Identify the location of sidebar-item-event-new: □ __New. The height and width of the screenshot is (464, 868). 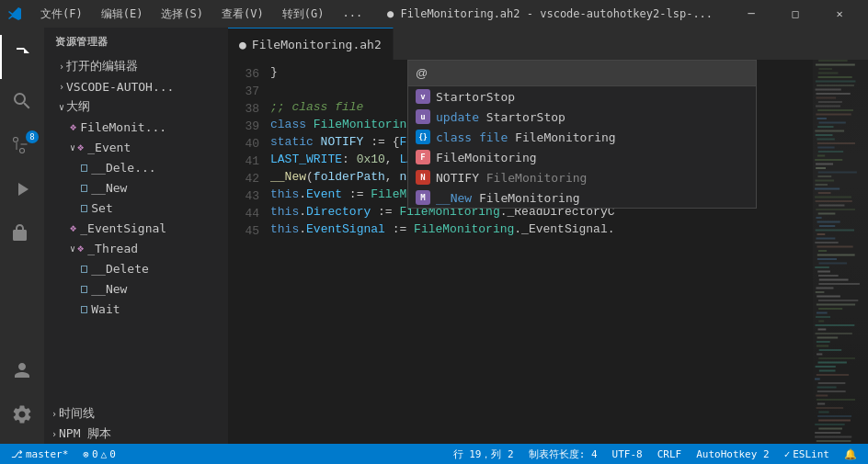
(136, 187).